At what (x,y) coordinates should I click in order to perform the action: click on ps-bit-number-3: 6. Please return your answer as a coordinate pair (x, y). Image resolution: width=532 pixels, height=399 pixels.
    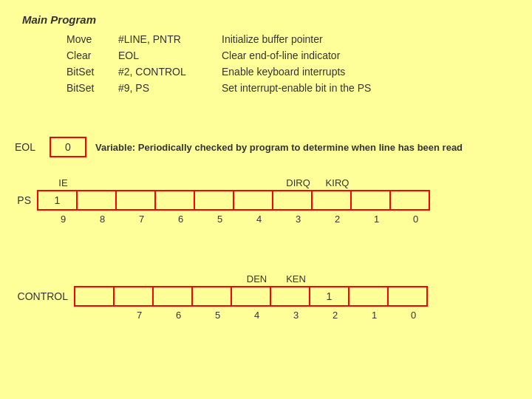
    Looking at the image, I should click on (180, 219).